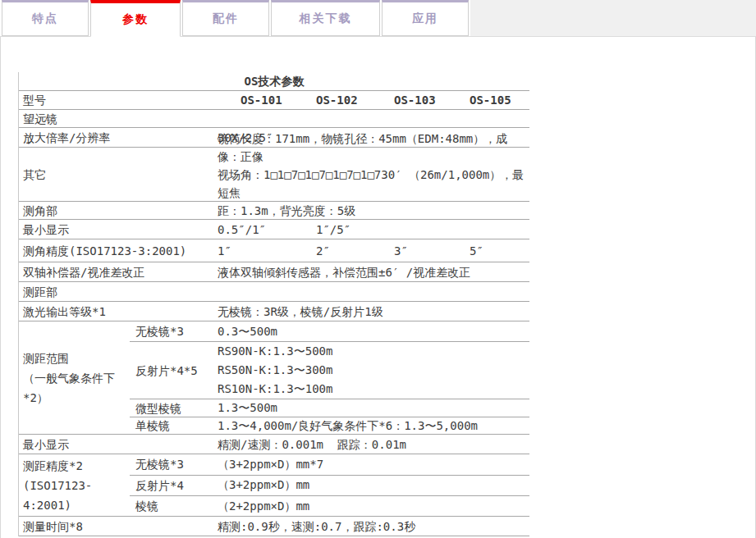  I want to click on row-value-multiline: 镜筒长度：171mm，物镜孔径：45mm（EDM:48mm），成像：正像 视场角…, so click(373, 174).